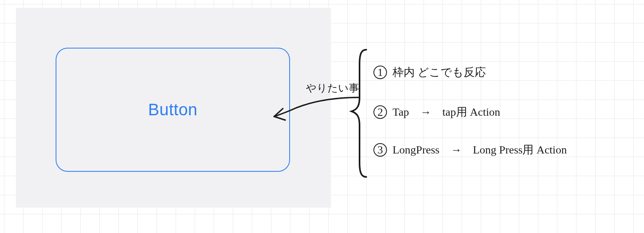 The image size is (644, 233). Describe the element at coordinates (333, 88) in the screenshot. I see `annotation-title: やりたい事` at that location.